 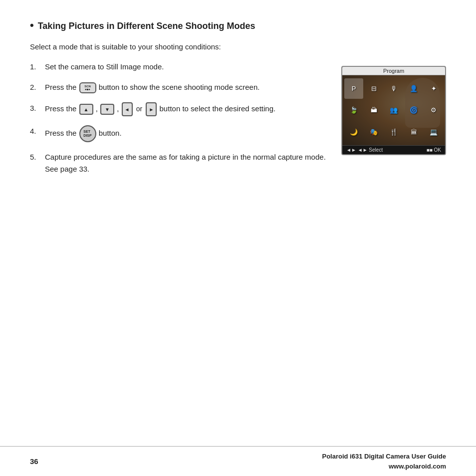 What do you see at coordinates (178, 87) in the screenshot?
I see `step-2: 2. Press the SCN●■● button to show the s…` at bounding box center [178, 87].